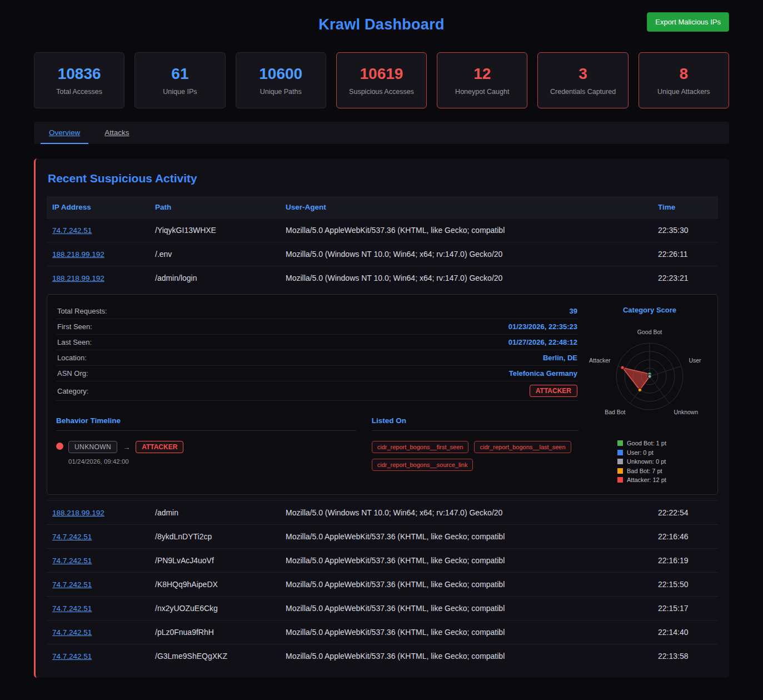  Describe the element at coordinates (382, 278) in the screenshot. I see `table-row: 188.218.99.192/admin/loginMozilla/5.0 (W…` at that location.